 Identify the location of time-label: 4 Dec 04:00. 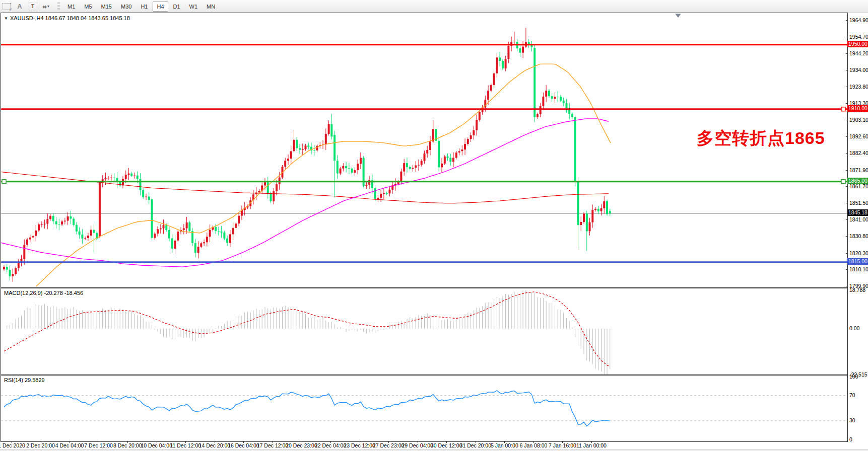
(70, 445).